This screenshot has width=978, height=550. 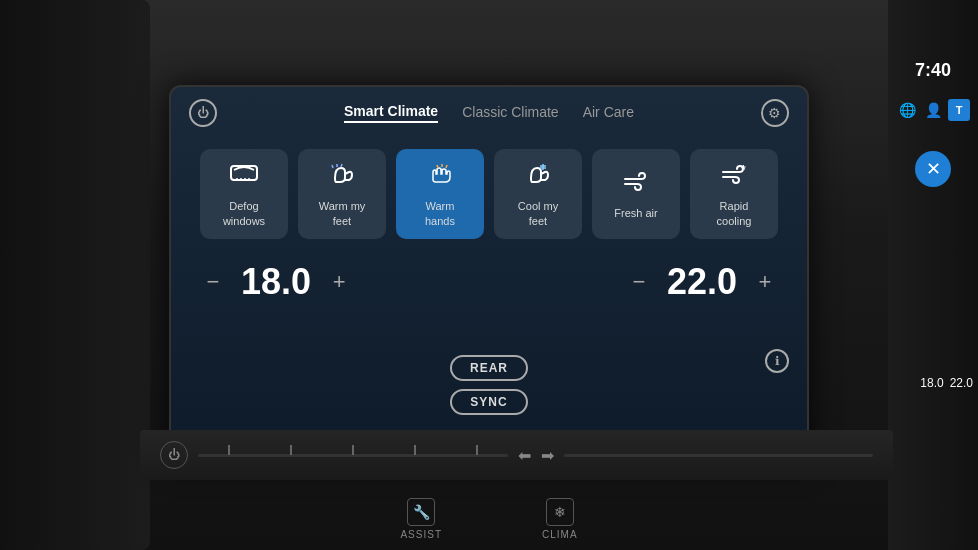 What do you see at coordinates (440, 194) in the screenshot?
I see `warm-hands-button: Warmhands` at bounding box center [440, 194].